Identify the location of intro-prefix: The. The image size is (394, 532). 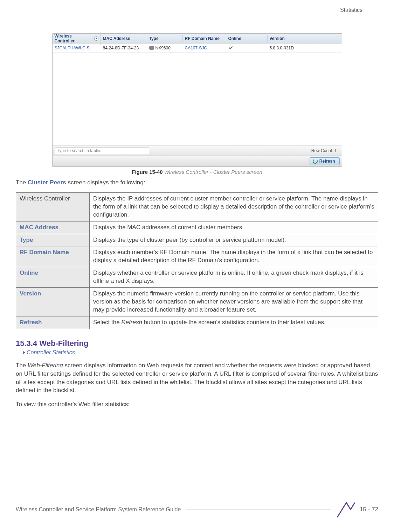
(22, 182).